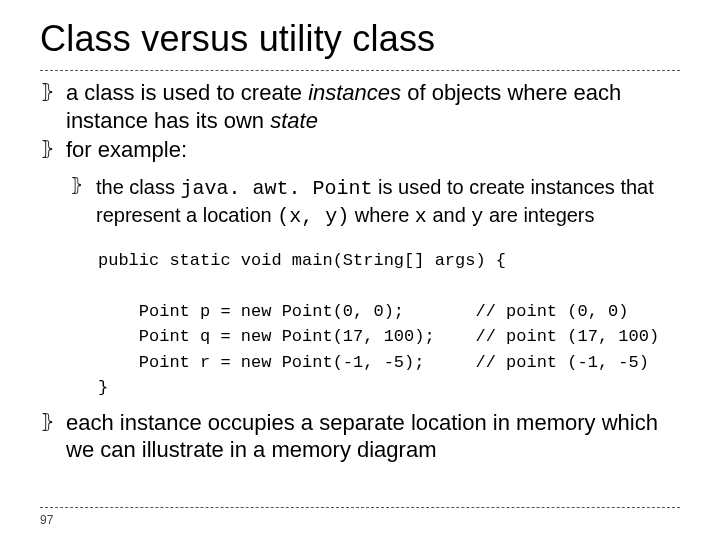 The image size is (720, 540). Describe the element at coordinates (360, 106) in the screenshot. I see `bullet-item: a class is used to create instances of o…` at that location.